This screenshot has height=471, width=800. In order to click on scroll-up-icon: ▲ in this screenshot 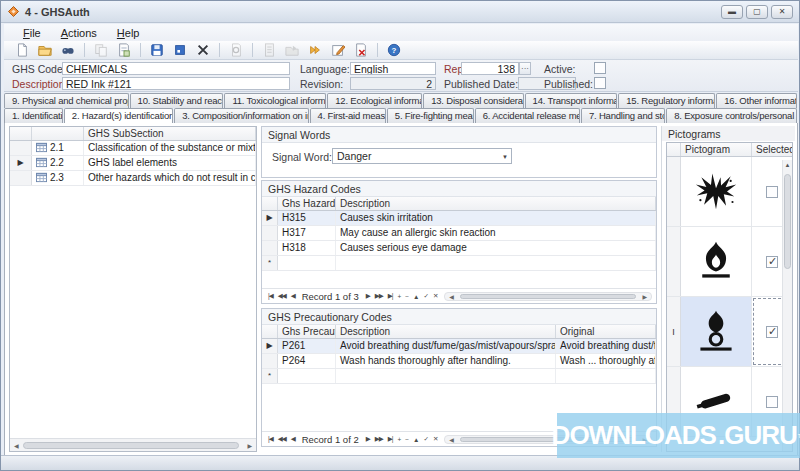, I will do `click(788, 164)`.